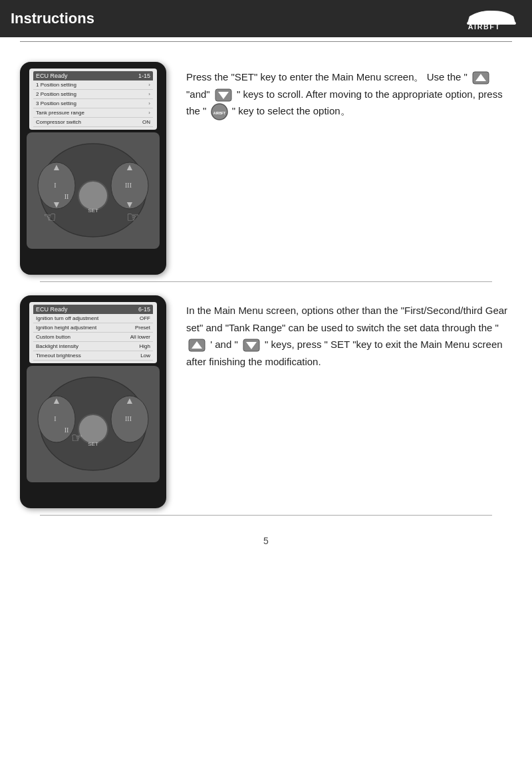  What do you see at coordinates (266, 538) in the screenshot?
I see `page-footer: 5` at bounding box center [266, 538].